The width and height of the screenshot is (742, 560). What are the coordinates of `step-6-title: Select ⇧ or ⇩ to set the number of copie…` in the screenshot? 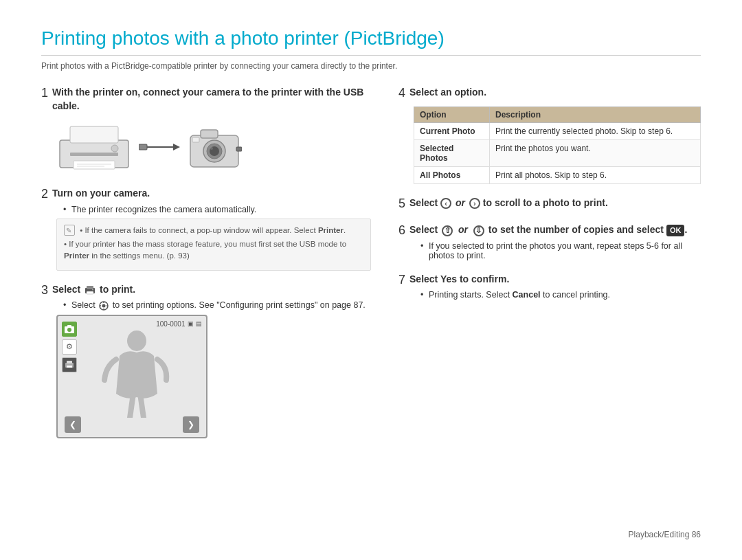 It's located at (548, 230).